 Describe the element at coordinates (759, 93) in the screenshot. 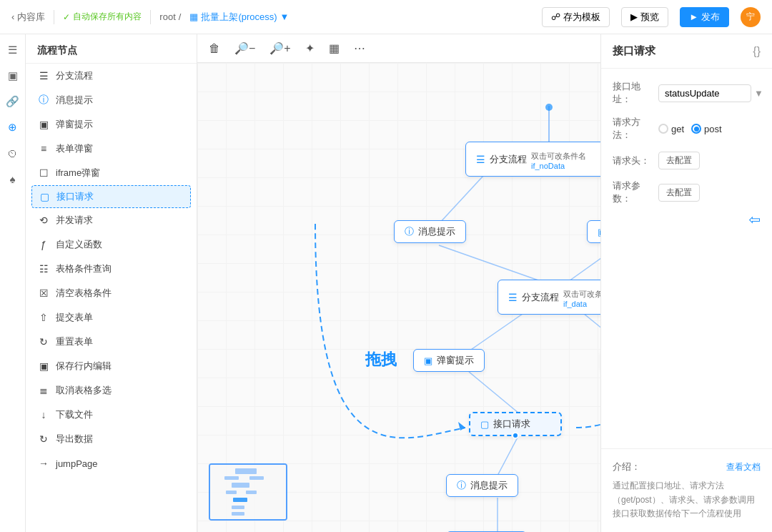

I see `url-dropdown-icon: ▼` at that location.